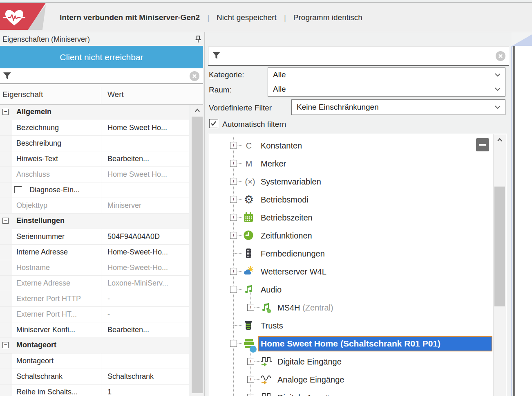 The height and width of the screenshot is (396, 532). Describe the element at coordinates (94, 299) in the screenshot. I see `table-row: Externer Port HTTP -` at that location.